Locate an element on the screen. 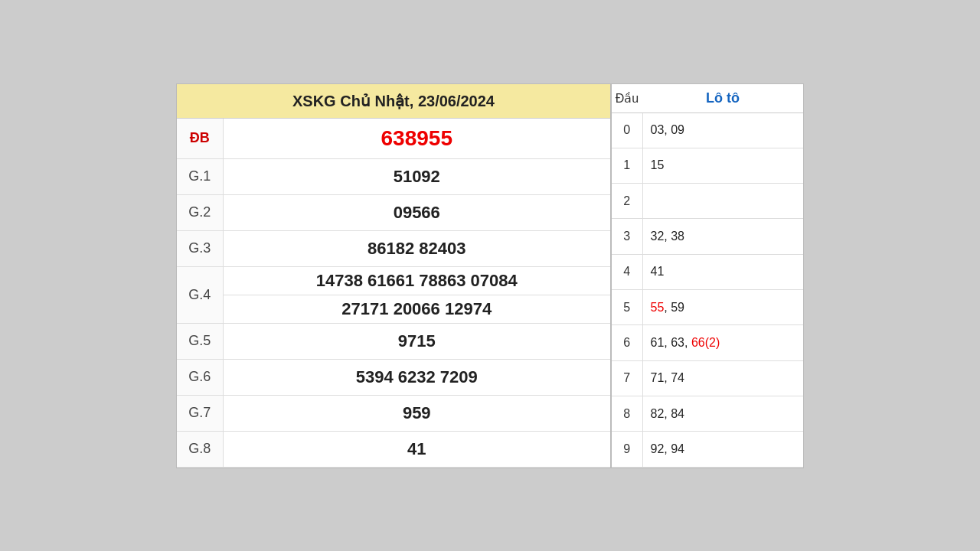 This screenshot has width=980, height=551. dau-value: 7 is located at coordinates (627, 378).